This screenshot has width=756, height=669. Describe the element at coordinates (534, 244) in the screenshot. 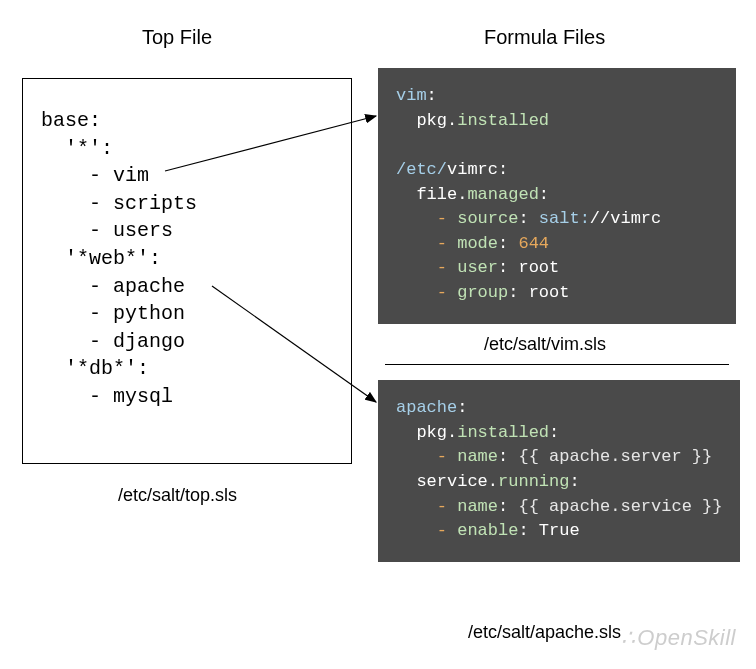

I see `vim-mode: 644` at that location.